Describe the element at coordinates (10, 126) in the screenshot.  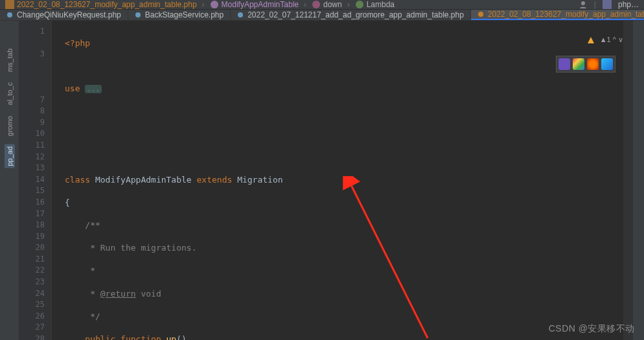
I see `side-tab-3: gromo` at that location.